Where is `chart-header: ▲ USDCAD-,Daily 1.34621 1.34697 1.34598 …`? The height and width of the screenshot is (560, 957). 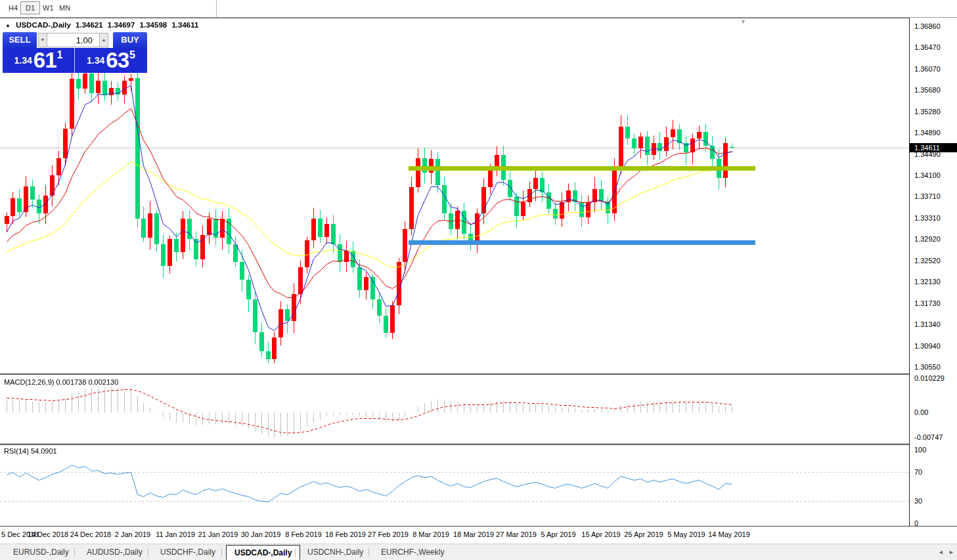
chart-header: ▲ USDCAD-,Daily 1.34621 1.34697 1.34598 … is located at coordinates (103, 25).